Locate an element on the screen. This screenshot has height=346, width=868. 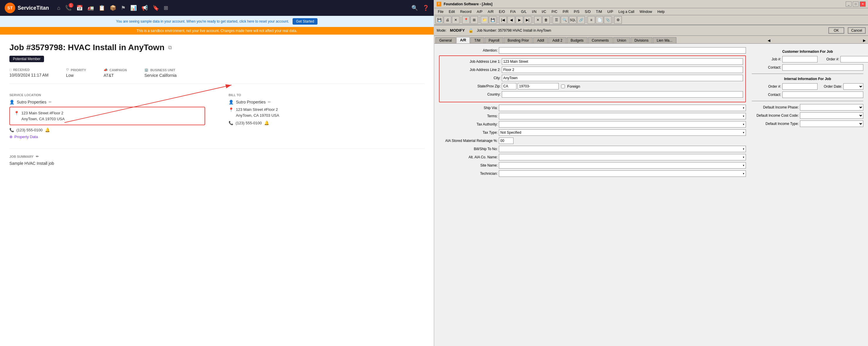
tax-type-select: Not Specified is located at coordinates (622, 133).